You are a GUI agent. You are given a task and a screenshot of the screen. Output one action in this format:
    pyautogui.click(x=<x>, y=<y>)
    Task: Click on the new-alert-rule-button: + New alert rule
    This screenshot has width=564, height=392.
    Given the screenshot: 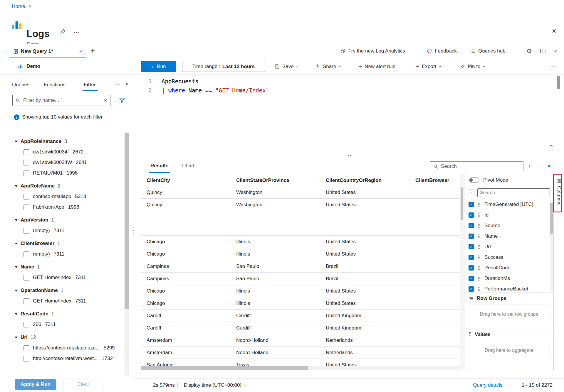 What is the action you would take?
    pyautogui.click(x=377, y=66)
    